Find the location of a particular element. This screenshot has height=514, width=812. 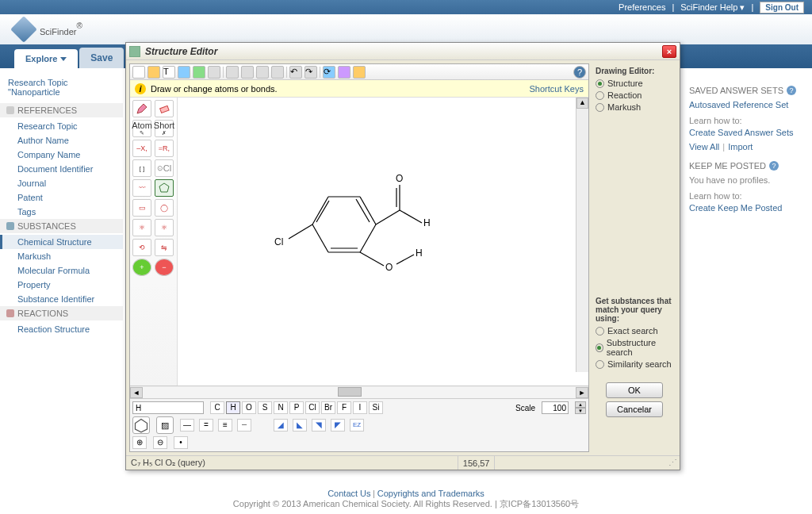

help-link: SciFinder Help ▾ is located at coordinates (712, 8).